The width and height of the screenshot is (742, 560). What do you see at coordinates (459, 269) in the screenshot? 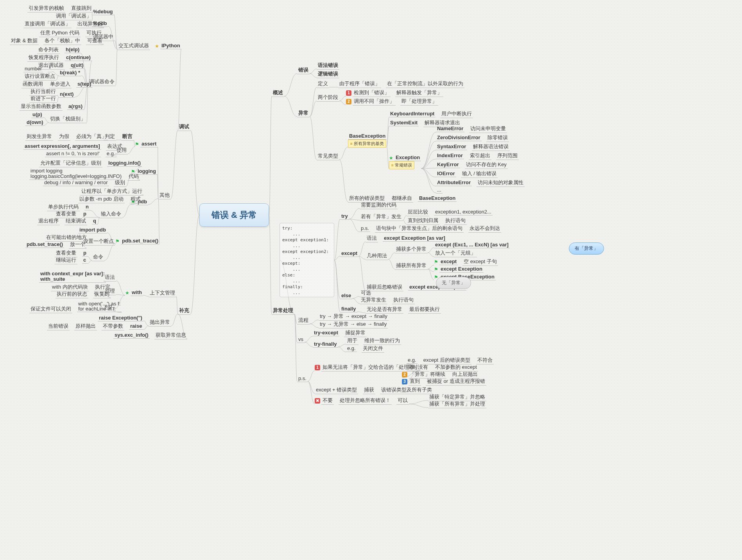
I see `r-exck-a2: except Exception` at bounding box center [459, 269].